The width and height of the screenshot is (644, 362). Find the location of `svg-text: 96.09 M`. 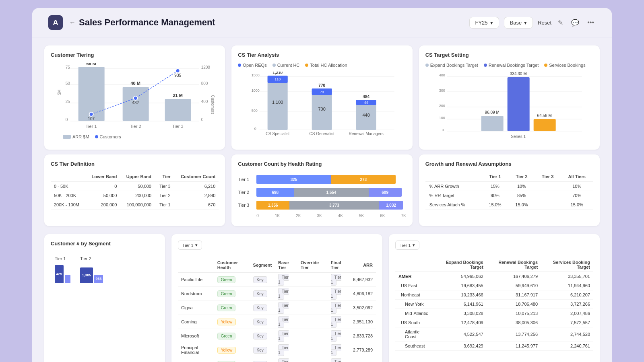

svg-text: 96.09 M is located at coordinates (492, 113).